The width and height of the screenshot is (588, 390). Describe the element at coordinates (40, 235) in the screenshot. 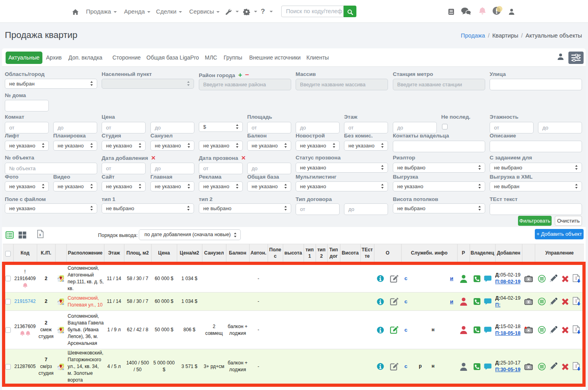

I see `svg-text: x` at that location.